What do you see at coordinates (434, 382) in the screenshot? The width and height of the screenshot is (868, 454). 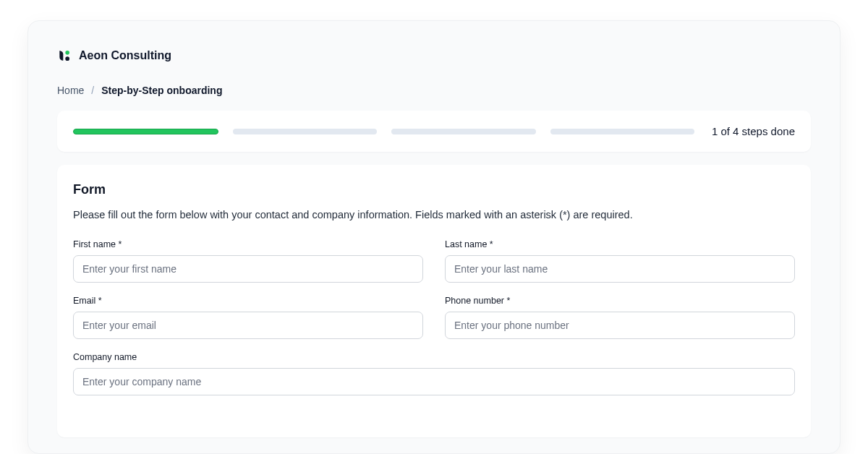 I see `company-input` at bounding box center [434, 382].